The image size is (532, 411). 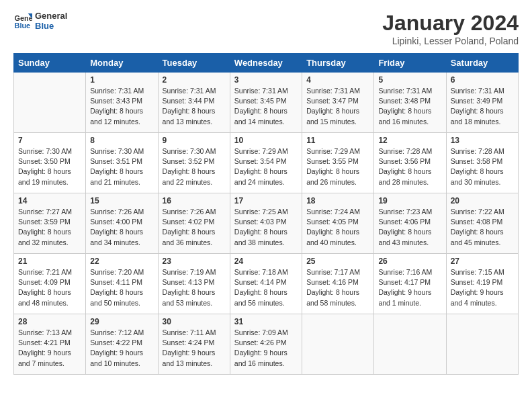 What do you see at coordinates (122, 284) in the screenshot?
I see `calendar-cell: 22Sunrise: 7:20 AM Sunset: 4:11 PM Dayli…` at bounding box center [122, 284].